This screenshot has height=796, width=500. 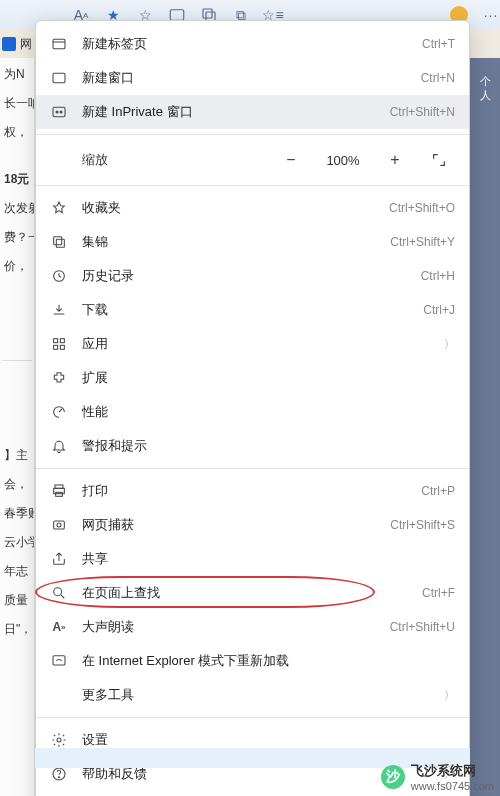 I want to click on menu-collections: 集锦 Ctrl+Shift+Y, so click(x=252, y=242).